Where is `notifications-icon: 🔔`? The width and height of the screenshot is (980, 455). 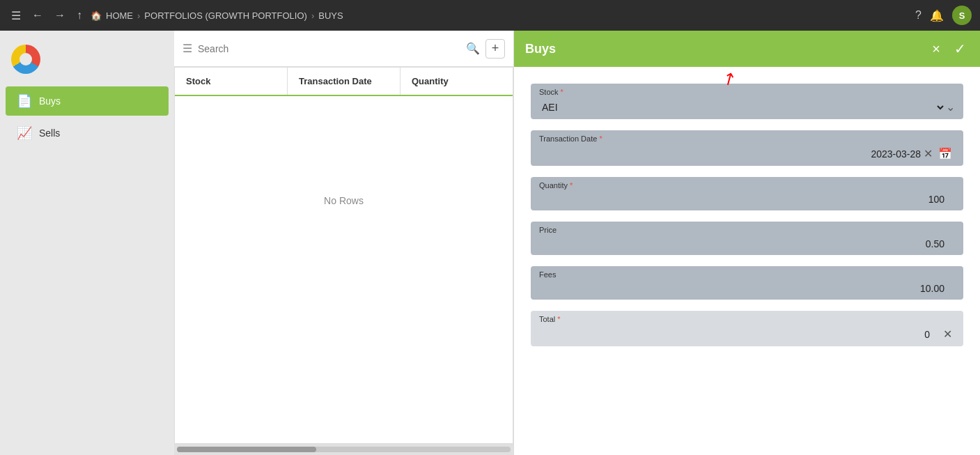
notifications-icon: 🔔 is located at coordinates (937, 15).